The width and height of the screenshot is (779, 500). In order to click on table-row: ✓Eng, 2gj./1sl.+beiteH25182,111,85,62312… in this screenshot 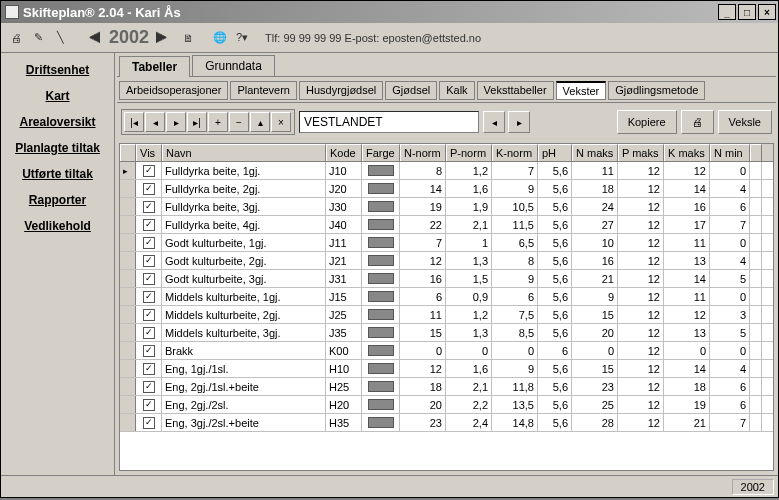, I will do `click(446, 387)`.